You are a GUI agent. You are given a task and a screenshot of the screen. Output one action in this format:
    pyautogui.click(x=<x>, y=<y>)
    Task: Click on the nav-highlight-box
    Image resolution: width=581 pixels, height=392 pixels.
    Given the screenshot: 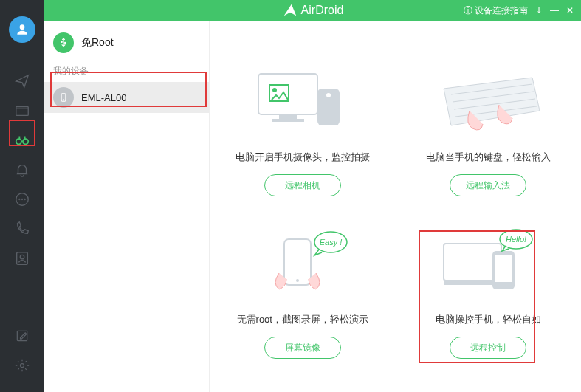 What is the action you would take?
    pyautogui.click(x=22, y=133)
    